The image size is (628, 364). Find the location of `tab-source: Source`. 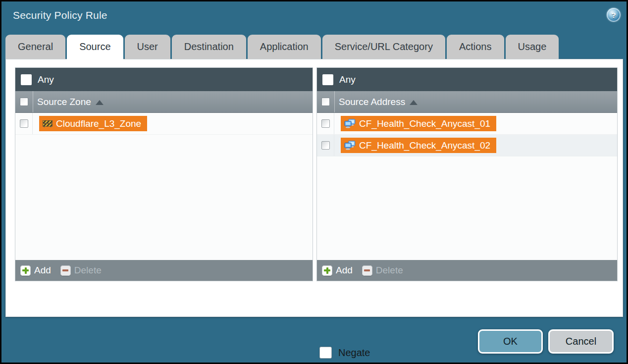

tab-source: Source is located at coordinates (95, 48).